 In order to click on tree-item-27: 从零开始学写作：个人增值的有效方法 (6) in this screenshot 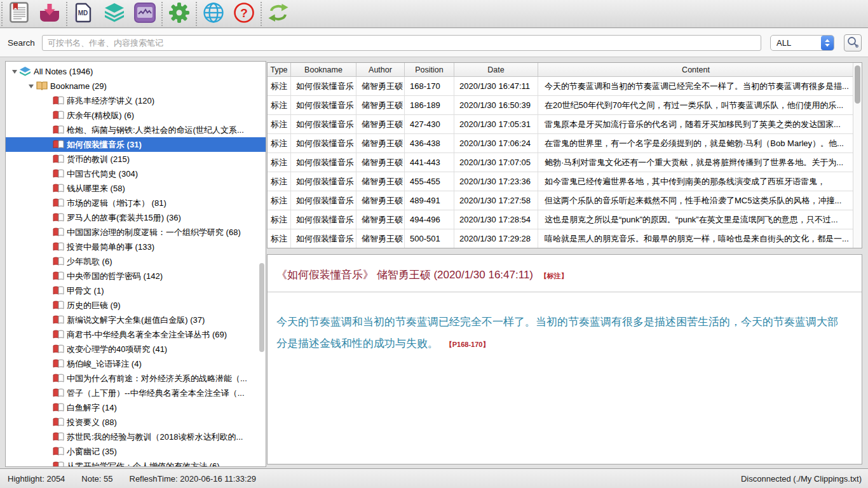, I will do `click(136, 463)`.